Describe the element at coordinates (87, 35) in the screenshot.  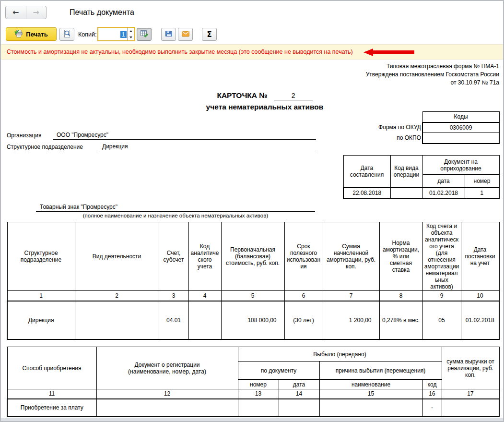
I see `copies-label: Копий:` at that location.